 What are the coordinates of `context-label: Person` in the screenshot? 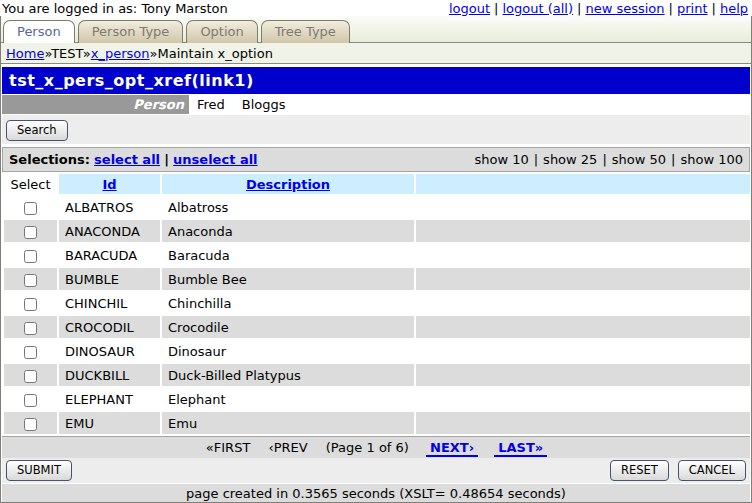 It's located at (96, 104).